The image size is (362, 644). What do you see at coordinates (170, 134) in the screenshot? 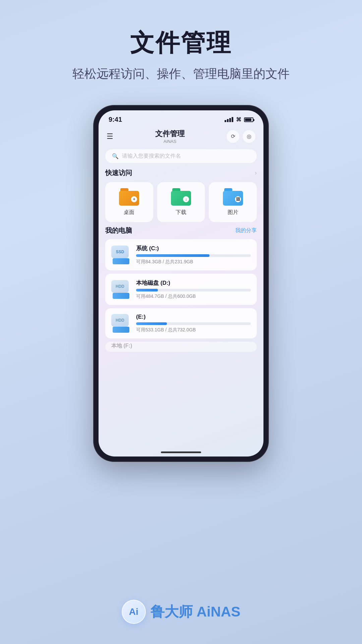
I see `app-title: 文件管理` at bounding box center [170, 134].